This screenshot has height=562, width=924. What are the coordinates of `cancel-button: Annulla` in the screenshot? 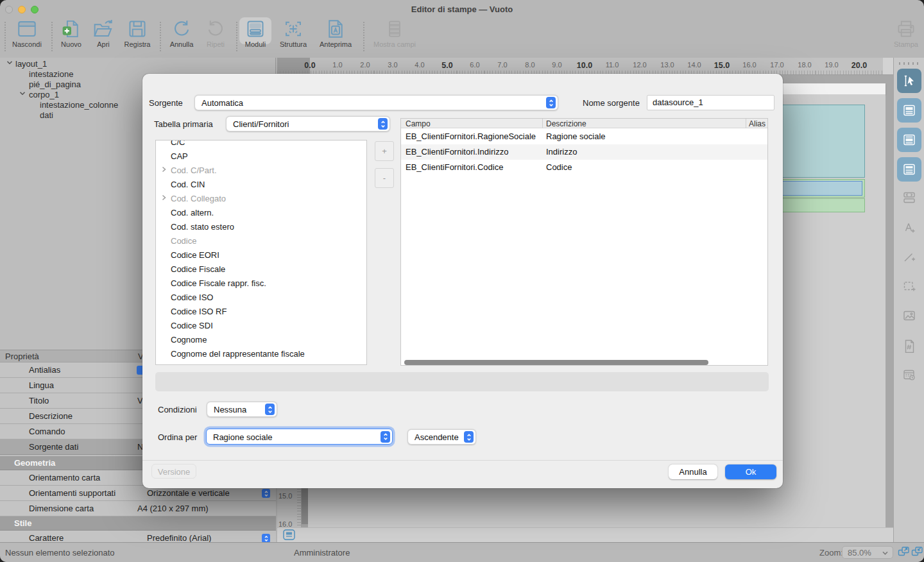 It's located at (693, 472).